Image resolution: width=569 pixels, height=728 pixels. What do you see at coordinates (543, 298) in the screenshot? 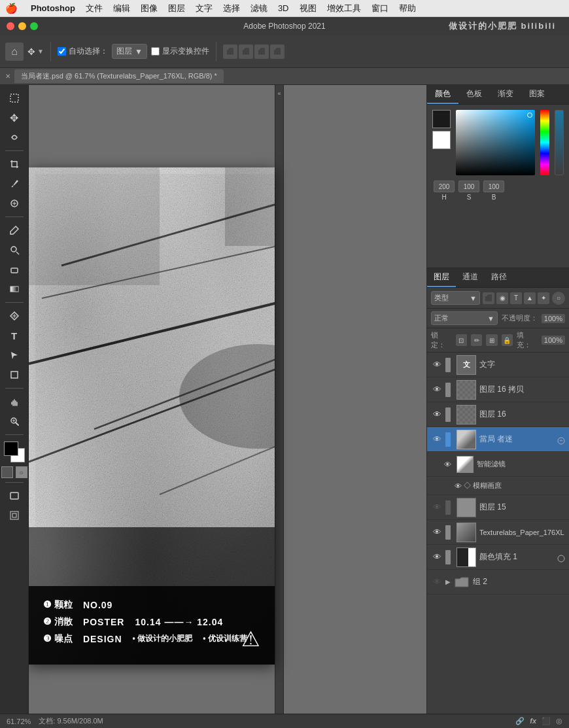
I see `filter-smart-icon: ✦` at bounding box center [543, 298].